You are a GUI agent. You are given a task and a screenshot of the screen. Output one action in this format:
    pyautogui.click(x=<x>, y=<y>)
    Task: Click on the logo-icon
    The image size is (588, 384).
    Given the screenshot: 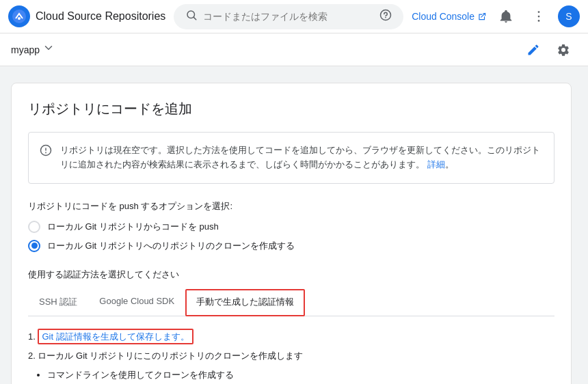 What is the action you would take?
    pyautogui.click(x=19, y=16)
    